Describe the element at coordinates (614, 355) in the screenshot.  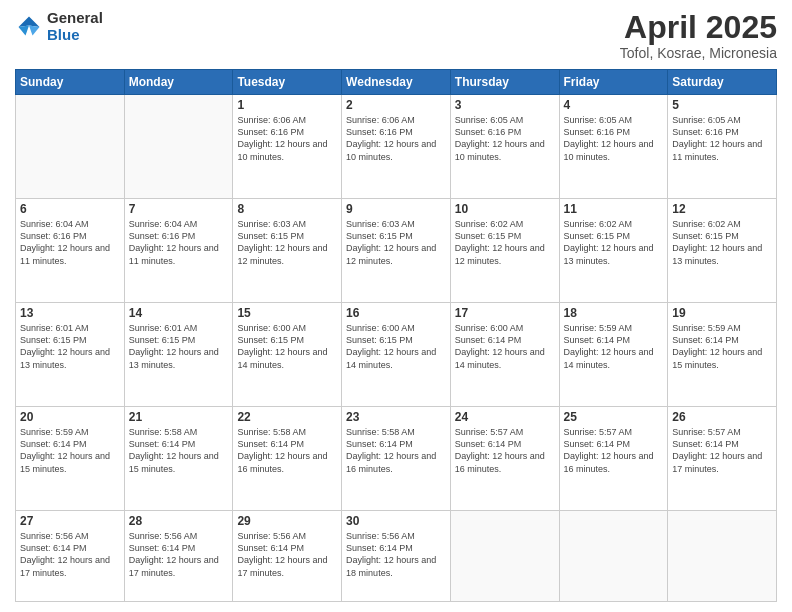
I see `table-row: 18Sunrise: 5:59 AM Sunset: 6:14 PM Dayli…` at that location.